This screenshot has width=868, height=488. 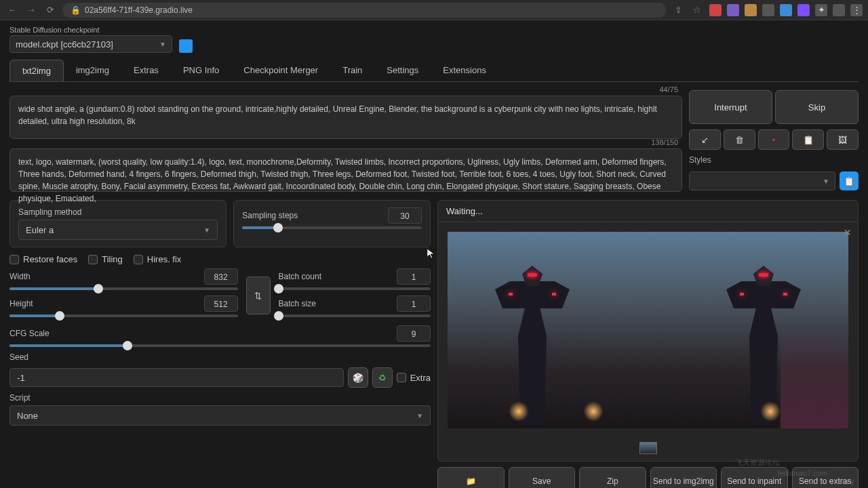 I want to click on share-icon: ⇪, so click(x=678, y=10).